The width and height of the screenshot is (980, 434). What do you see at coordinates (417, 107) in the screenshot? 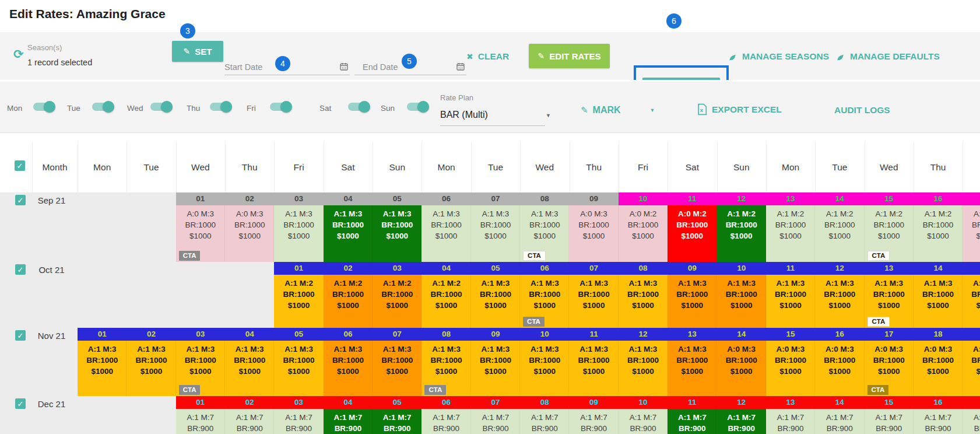
I see `day-toggle-sun` at bounding box center [417, 107].